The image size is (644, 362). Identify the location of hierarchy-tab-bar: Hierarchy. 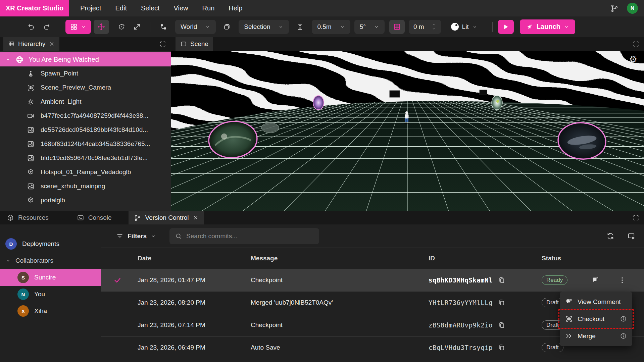
(85, 44).